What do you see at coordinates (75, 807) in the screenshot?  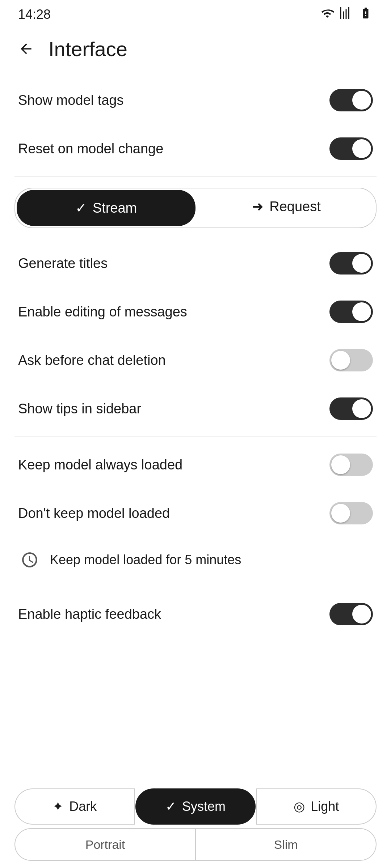 I see `dark-theme-button: ✦ Dark` at bounding box center [75, 807].